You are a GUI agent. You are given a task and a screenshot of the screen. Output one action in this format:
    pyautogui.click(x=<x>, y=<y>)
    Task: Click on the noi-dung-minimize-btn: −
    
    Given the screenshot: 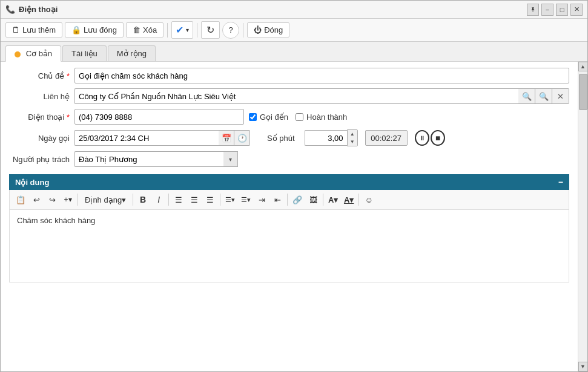 What is the action you would take?
    pyautogui.click(x=561, y=182)
    